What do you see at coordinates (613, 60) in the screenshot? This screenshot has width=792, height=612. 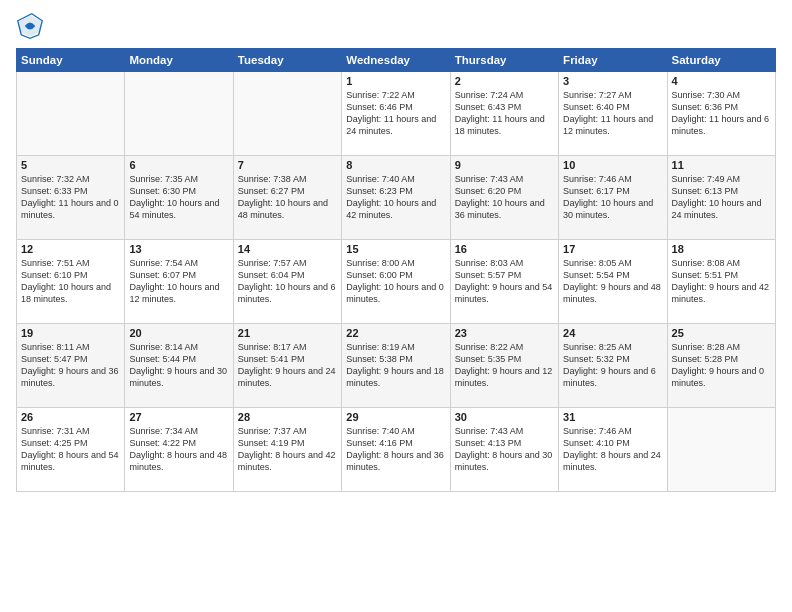 I see `calendar-header-friday: Friday` at bounding box center [613, 60].